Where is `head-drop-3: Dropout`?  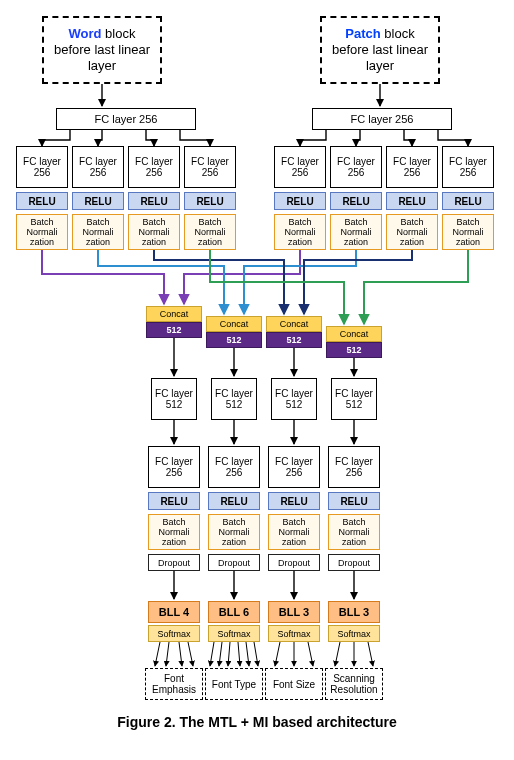 head-drop-3: Dropout is located at coordinates (294, 562).